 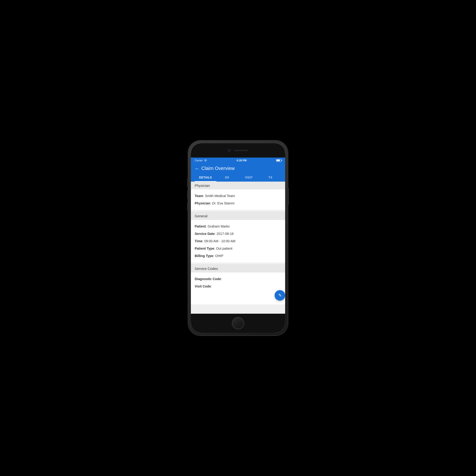 I want to click on billing-type-field: Billing Type: OHIP, so click(x=238, y=256).